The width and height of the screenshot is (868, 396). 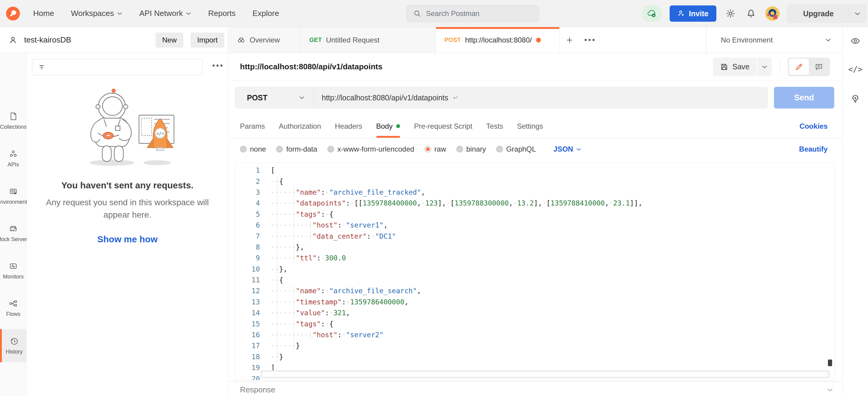 What do you see at coordinates (247, 269) in the screenshot?
I see `line-number: 10` at bounding box center [247, 269].